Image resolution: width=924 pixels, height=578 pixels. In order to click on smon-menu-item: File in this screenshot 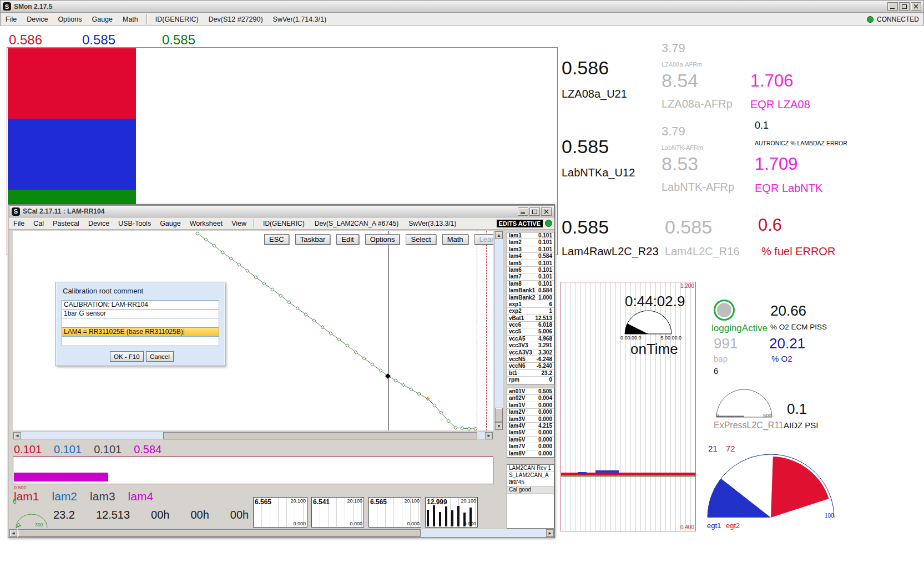, I will do `click(11, 19)`.